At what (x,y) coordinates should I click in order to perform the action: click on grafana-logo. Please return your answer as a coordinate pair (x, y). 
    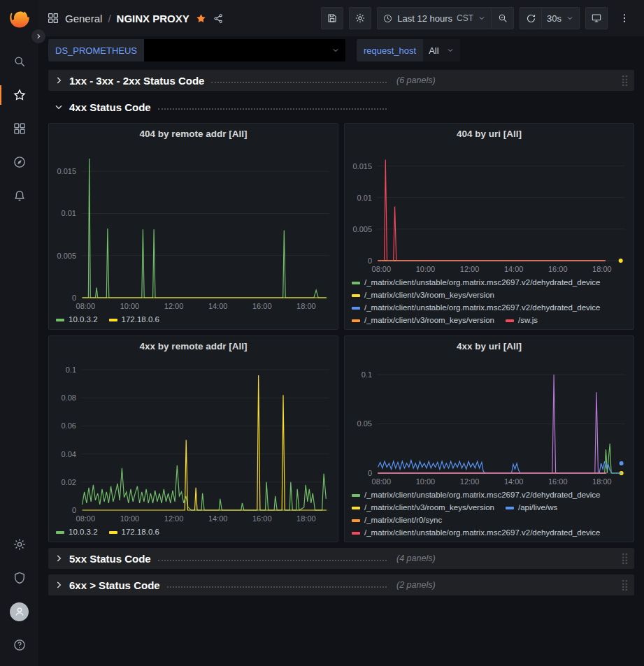
    Looking at the image, I should click on (20, 19).